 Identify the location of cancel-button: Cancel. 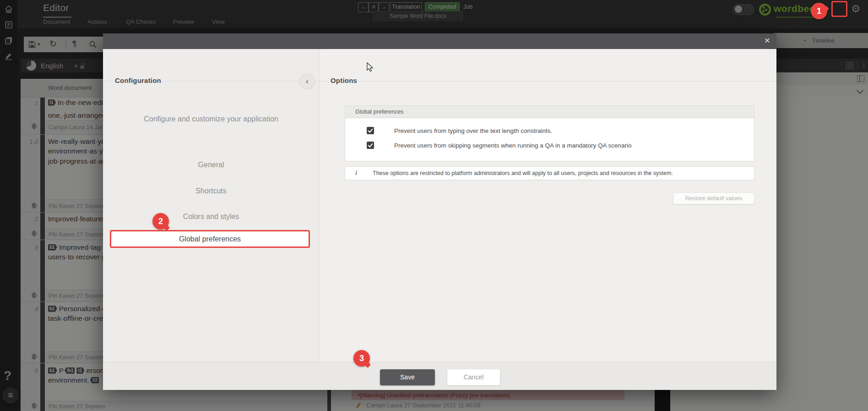
(473, 378).